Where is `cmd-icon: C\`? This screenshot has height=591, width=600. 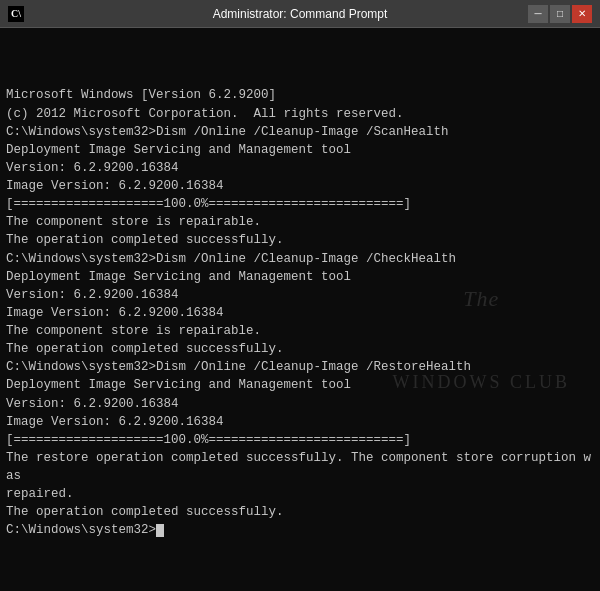 cmd-icon: C\ is located at coordinates (16, 14).